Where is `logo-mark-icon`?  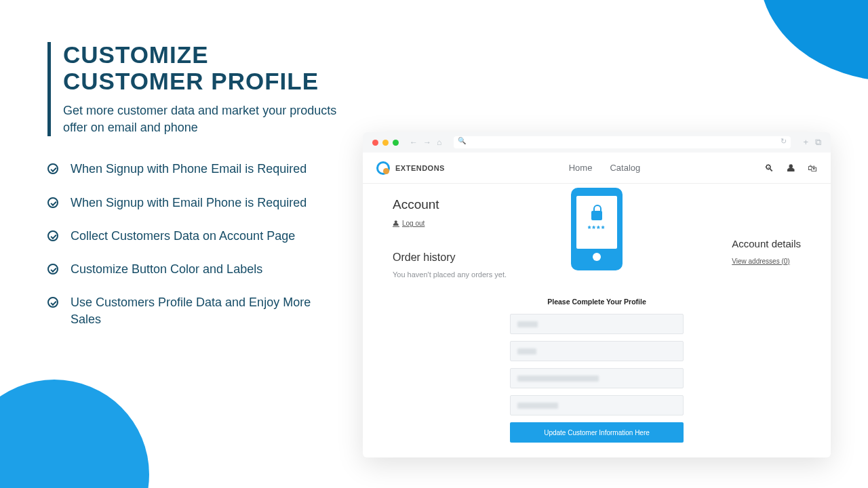 logo-mark-icon is located at coordinates (383, 168).